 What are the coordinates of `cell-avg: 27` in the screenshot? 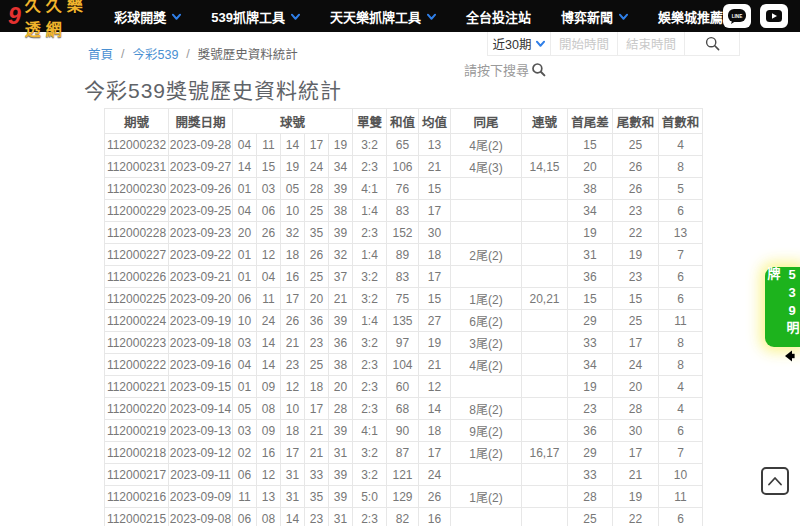 It's located at (435, 321).